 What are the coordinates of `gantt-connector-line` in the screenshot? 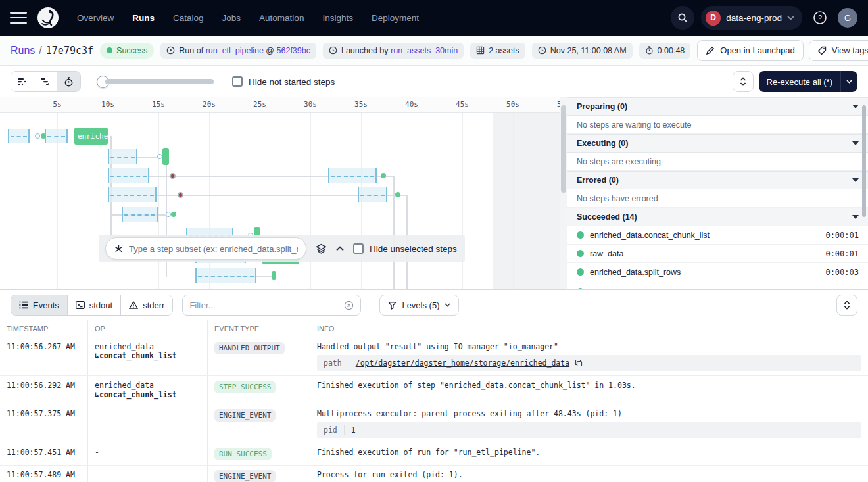 It's located at (394, 233).